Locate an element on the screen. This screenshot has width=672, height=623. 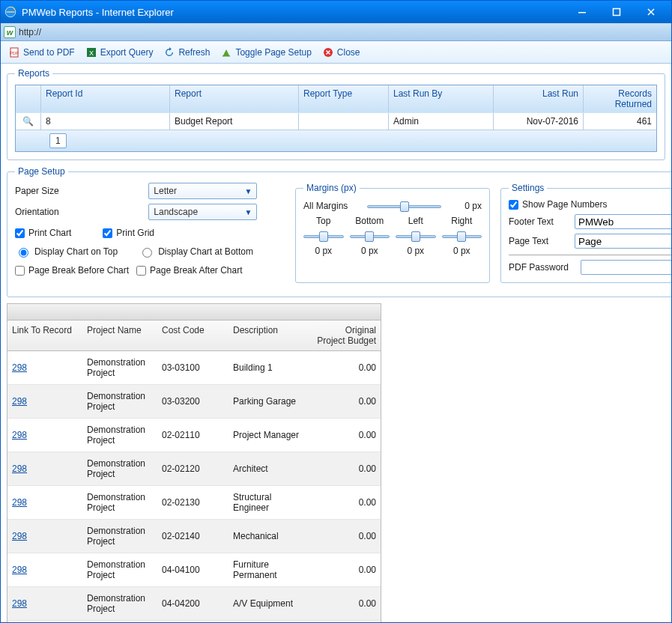
all-margins-value: 0 px is located at coordinates (465, 206).